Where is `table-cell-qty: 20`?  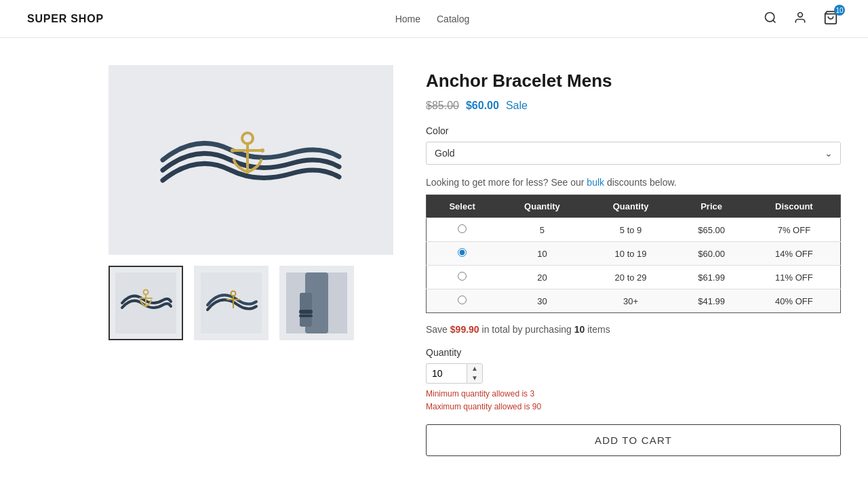
table-cell-qty: 20 is located at coordinates (542, 278).